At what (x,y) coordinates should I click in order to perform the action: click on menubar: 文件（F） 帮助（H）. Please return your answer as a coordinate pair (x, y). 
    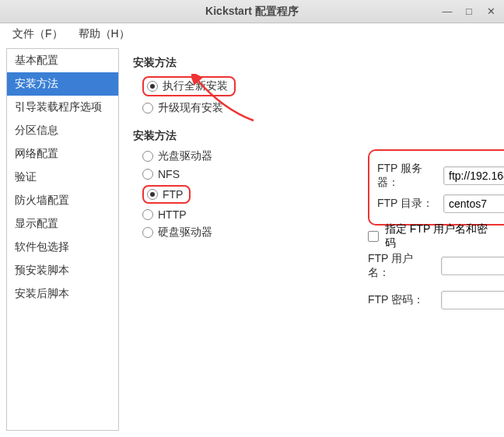
    Looking at the image, I should click on (252, 34).